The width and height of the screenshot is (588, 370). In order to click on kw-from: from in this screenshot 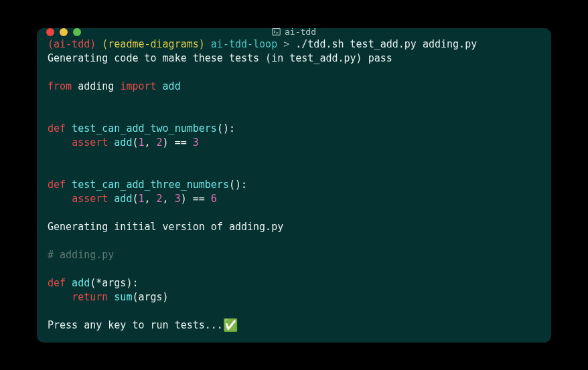, I will do `click(60, 86)`.